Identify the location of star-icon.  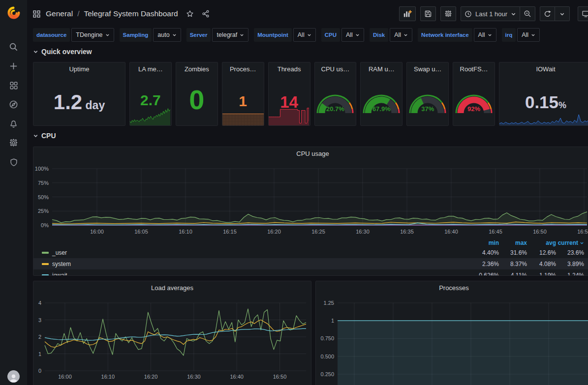
(190, 14).